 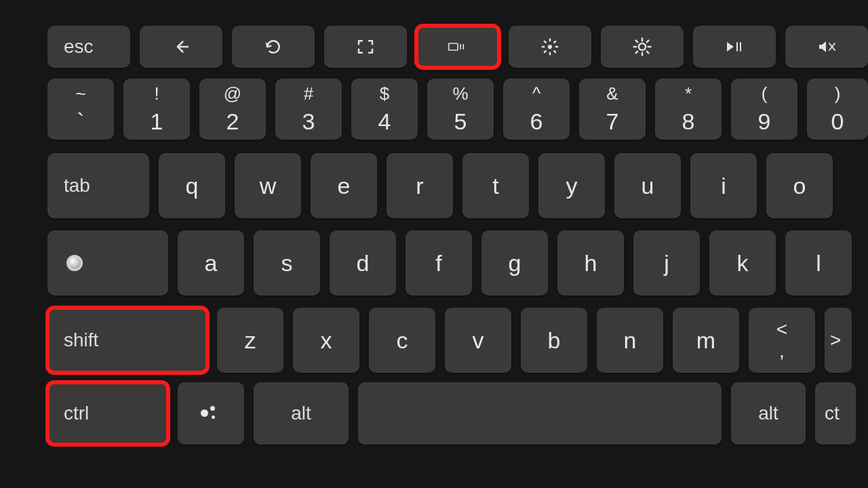 What do you see at coordinates (287, 263) in the screenshot?
I see `key-s: s` at bounding box center [287, 263].